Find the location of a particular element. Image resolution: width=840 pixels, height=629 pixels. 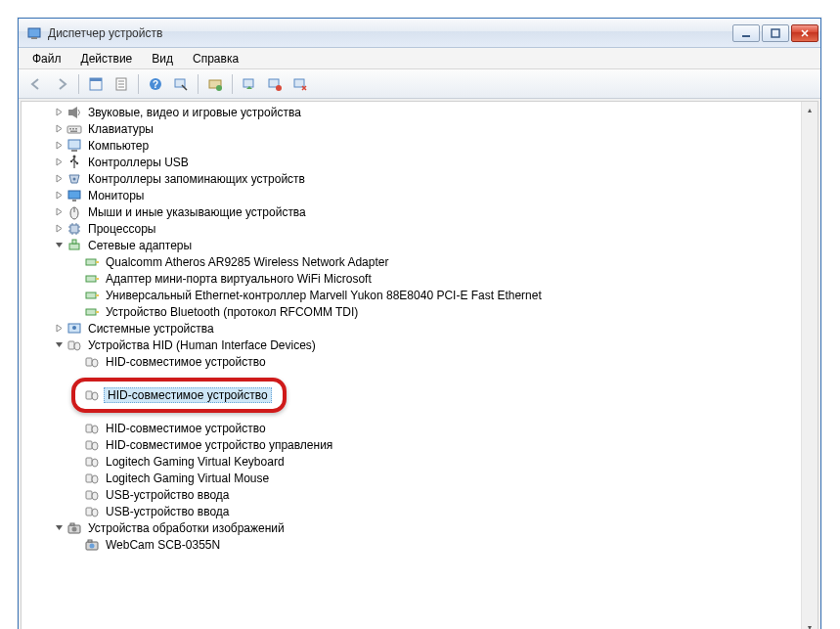

scroll-track is located at coordinates (810, 369).